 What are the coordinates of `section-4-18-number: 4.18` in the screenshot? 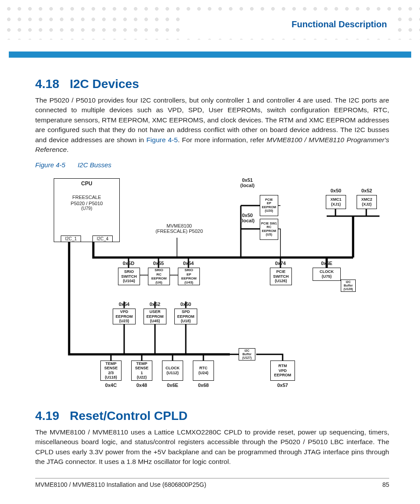 It's located at (48, 84).